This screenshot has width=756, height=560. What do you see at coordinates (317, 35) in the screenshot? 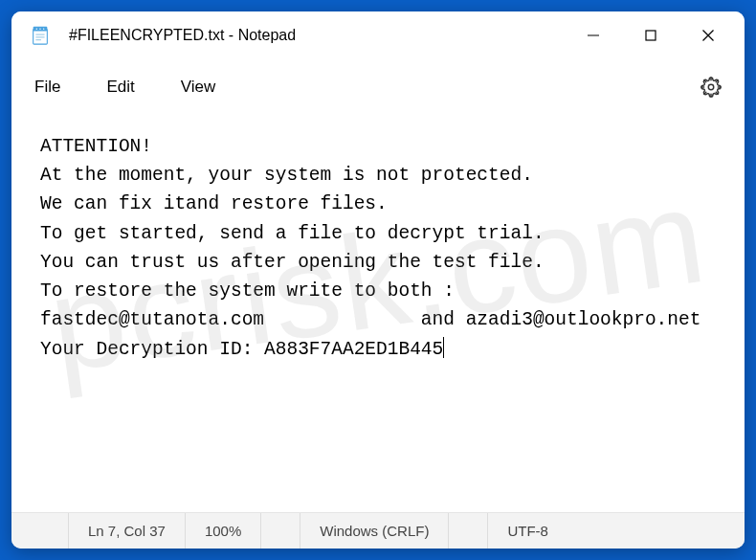
I see `window-title: #FILEENCRYPTED.txt - Notepad` at bounding box center [317, 35].